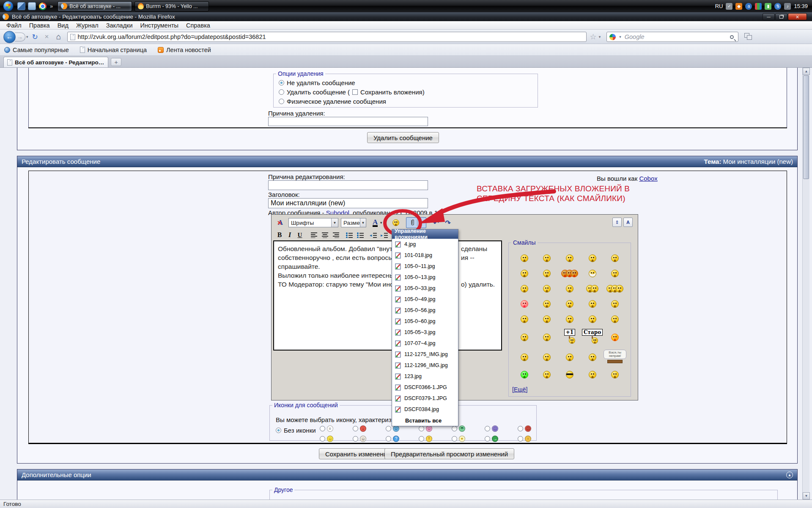 Image resolution: width=812 pixels, height=508 pixels. What do you see at coordinates (416, 223) in the screenshot?
I see `attachment-button: ▼` at bounding box center [416, 223].